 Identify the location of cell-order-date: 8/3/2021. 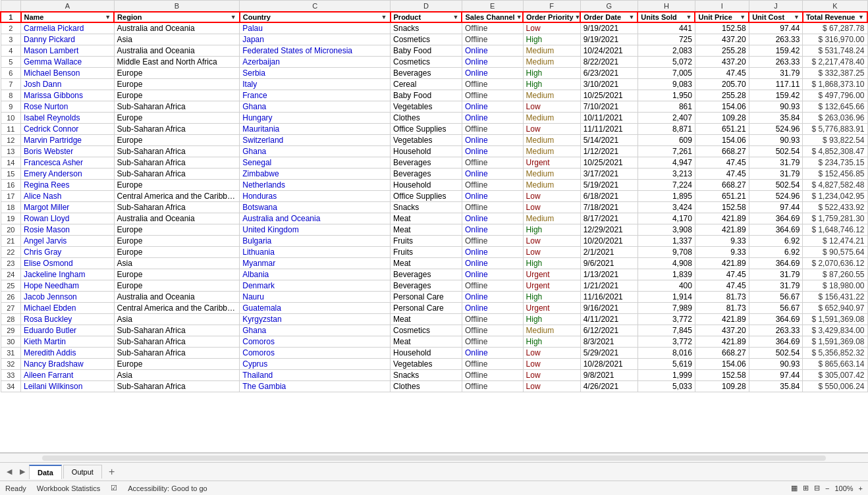
(609, 342).